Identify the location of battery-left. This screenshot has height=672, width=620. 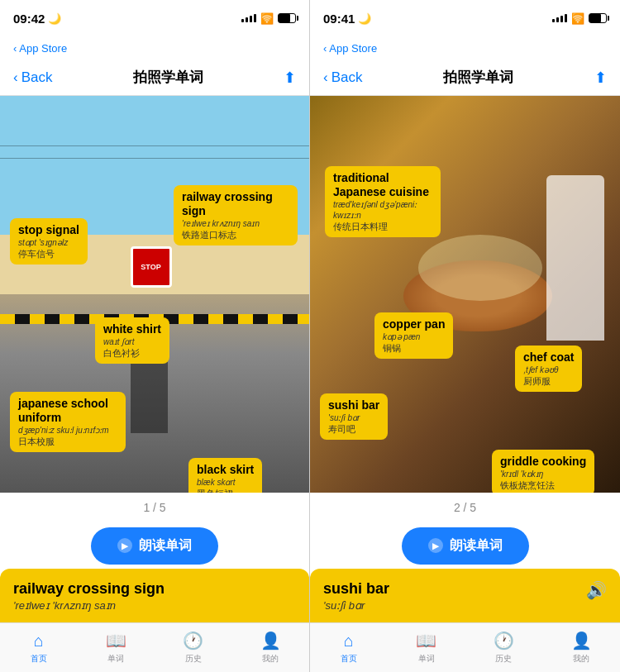
(287, 18).